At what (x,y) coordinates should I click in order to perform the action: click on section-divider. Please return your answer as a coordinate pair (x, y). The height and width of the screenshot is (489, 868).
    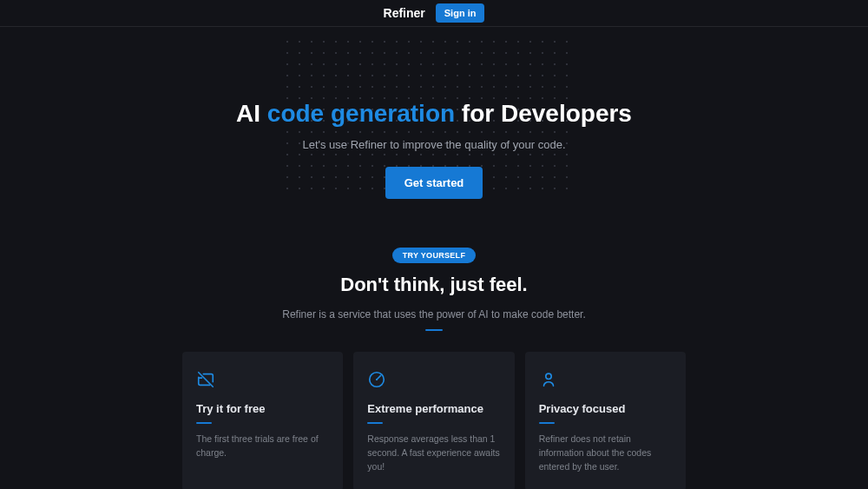
    Looking at the image, I should click on (434, 330).